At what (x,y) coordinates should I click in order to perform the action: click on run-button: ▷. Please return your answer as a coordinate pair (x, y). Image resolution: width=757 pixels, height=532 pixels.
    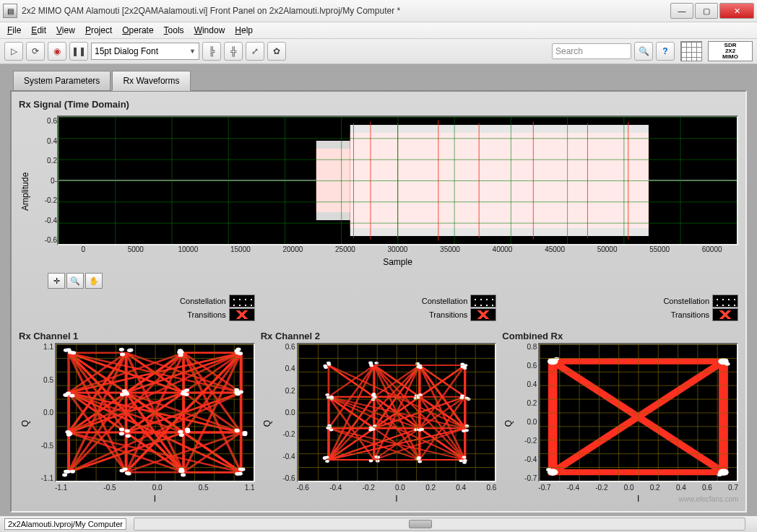
    Looking at the image, I should click on (14, 51).